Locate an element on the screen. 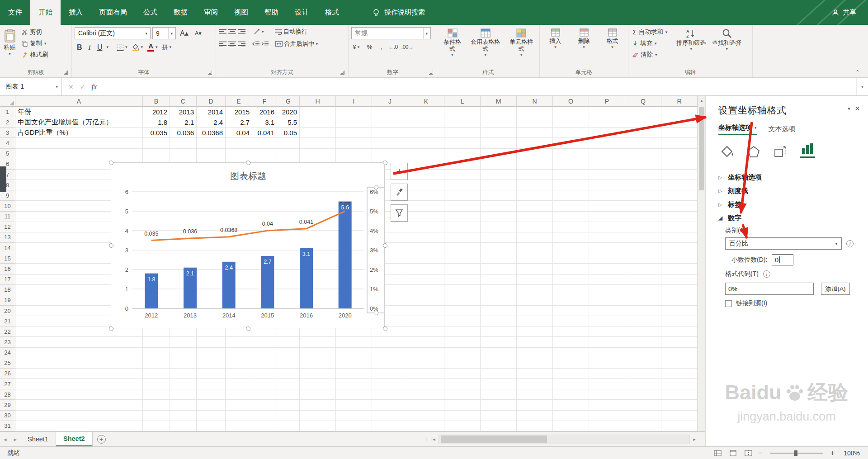  right-axis-tick: 0% is located at coordinates (374, 308).